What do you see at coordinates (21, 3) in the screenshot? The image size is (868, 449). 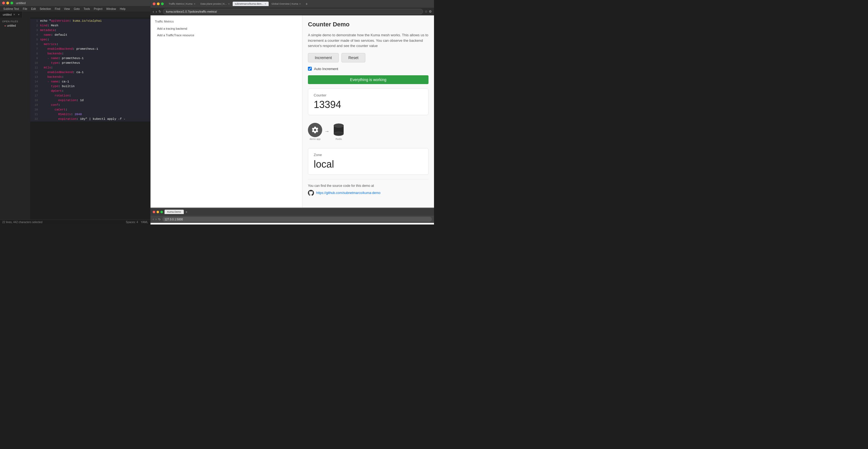 I see `sublime-app-title: untitled` at bounding box center [21, 3].